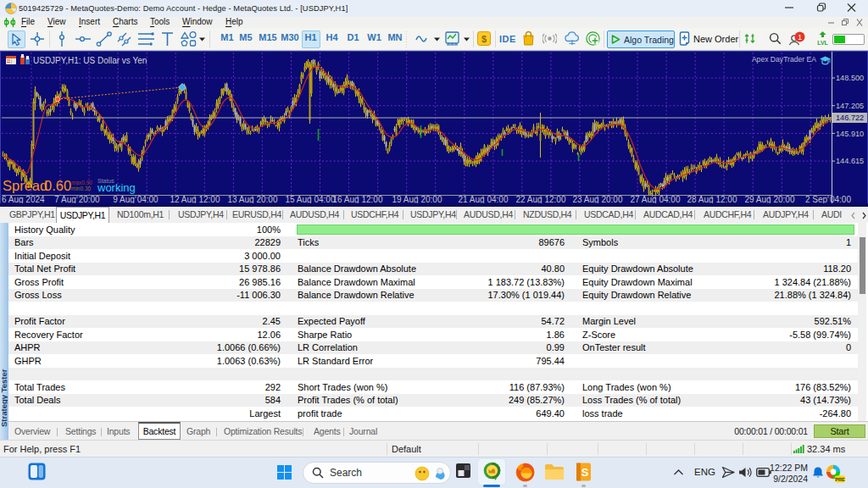 The image size is (868, 488). Describe the element at coordinates (136, 200) in the screenshot. I see `svg-text: 9 Aug 04:00` at that location.